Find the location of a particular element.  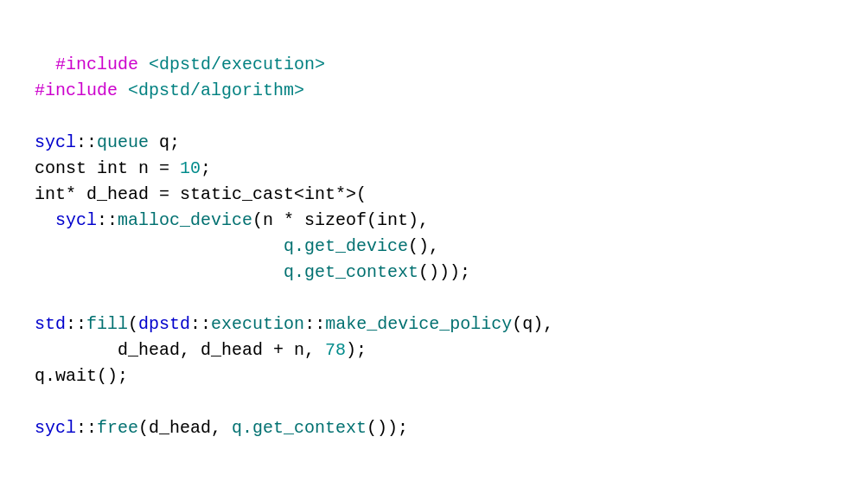

int-d-head: int* d_head = static_cast<int*>( is located at coordinates (201, 194).